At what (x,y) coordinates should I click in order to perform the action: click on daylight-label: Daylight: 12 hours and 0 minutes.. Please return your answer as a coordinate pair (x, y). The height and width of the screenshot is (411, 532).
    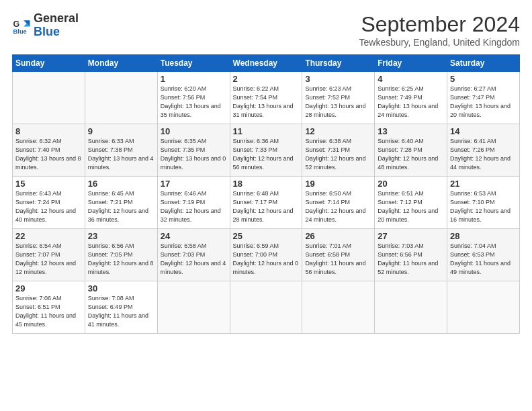
    Looking at the image, I should click on (266, 267).